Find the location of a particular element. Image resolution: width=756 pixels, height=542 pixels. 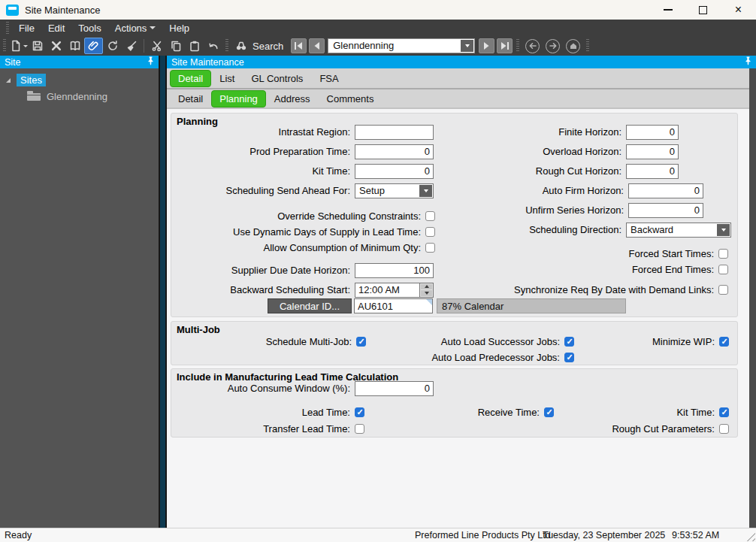

close-button: × is located at coordinates (738, 10).